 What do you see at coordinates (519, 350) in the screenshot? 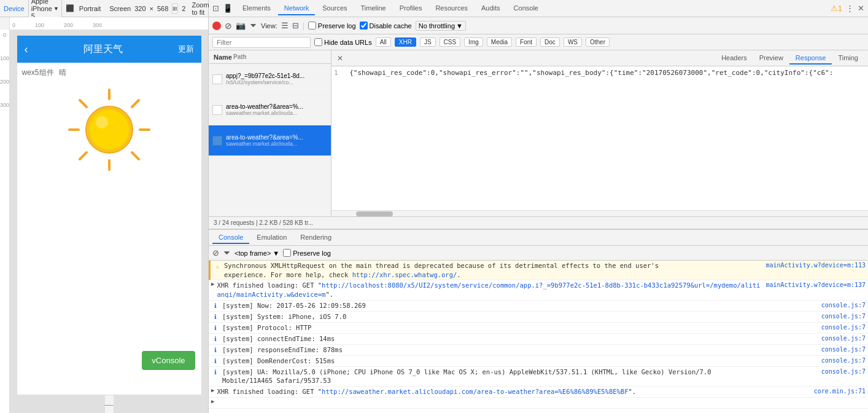
I see `sys5-text: [system] responseEndTime: 878ms` at bounding box center [519, 350].